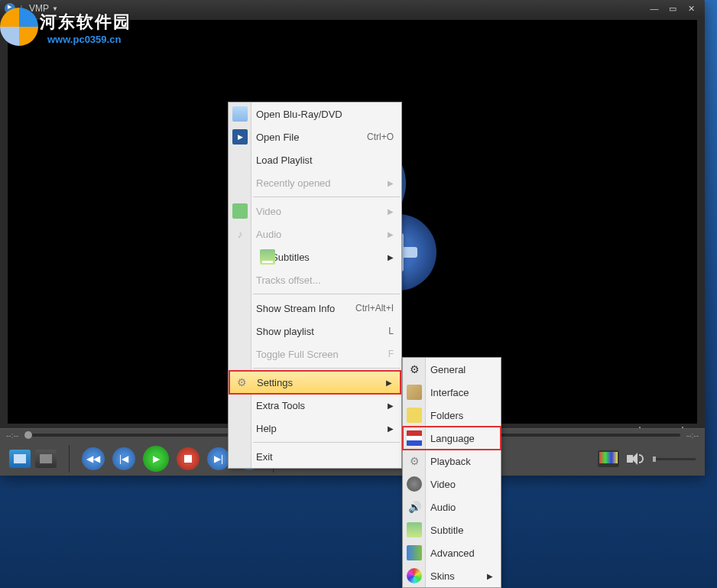  I want to click on gear-icon: ⚙, so click(242, 382).